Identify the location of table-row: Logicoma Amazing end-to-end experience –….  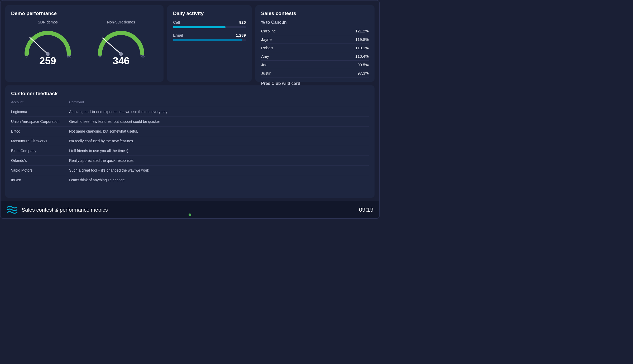
(190, 112).